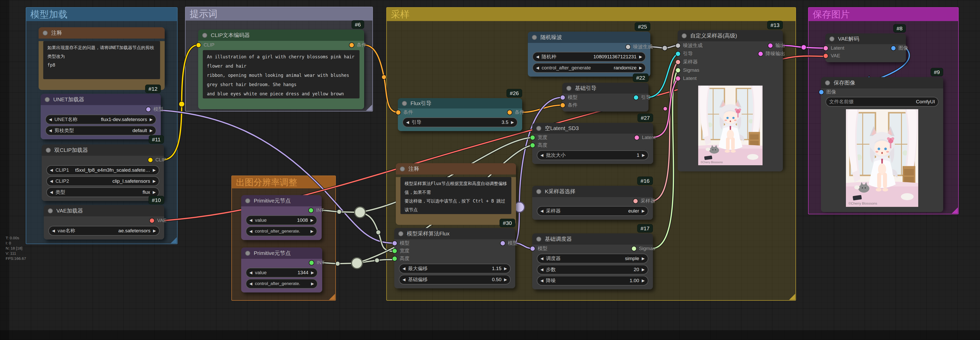 This screenshot has height=340, width=980. What do you see at coordinates (882, 143) in the screenshot?
I see `node-save-image: #9 保存图像 图像 文件名前缀ComfyUI ©Cherry Blossson…` at bounding box center [882, 143].